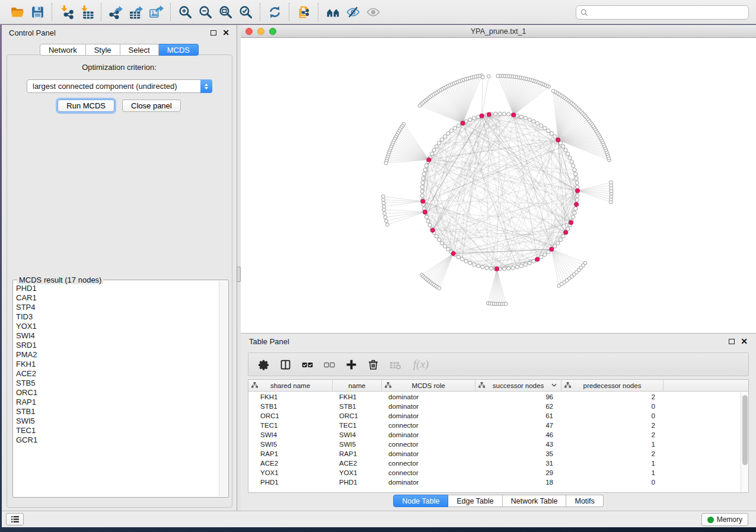 This screenshot has height=532, width=756. I want to click on mcds-result-item: STP4, so click(117, 307).